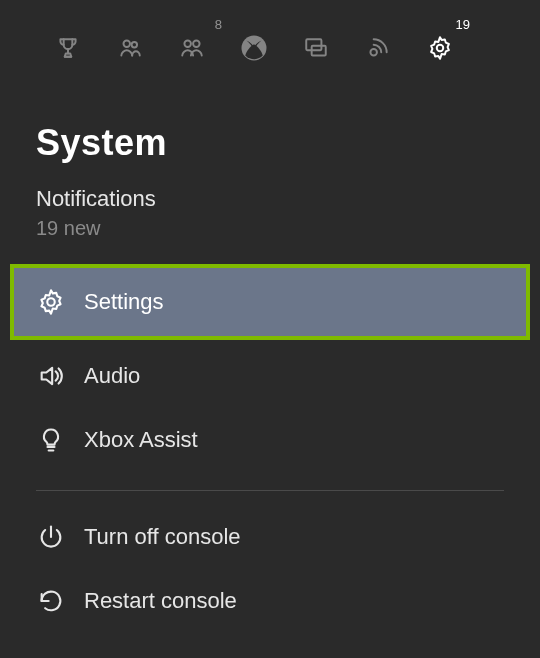  What do you see at coordinates (254, 48) in the screenshot?
I see `tab-home` at bounding box center [254, 48].